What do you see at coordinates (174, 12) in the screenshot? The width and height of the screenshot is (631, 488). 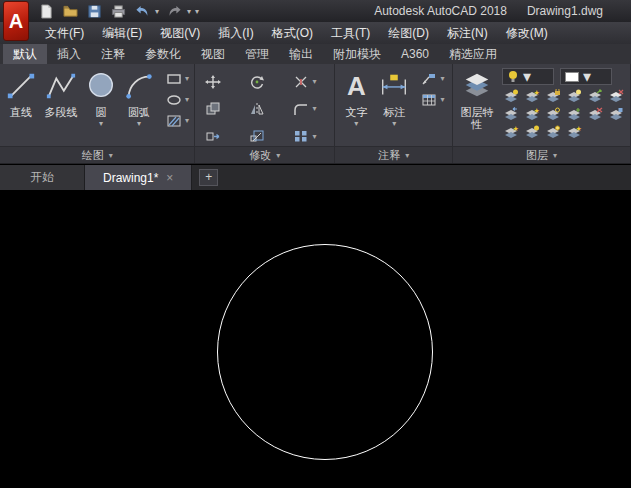 I see `redo-button` at bounding box center [174, 12].